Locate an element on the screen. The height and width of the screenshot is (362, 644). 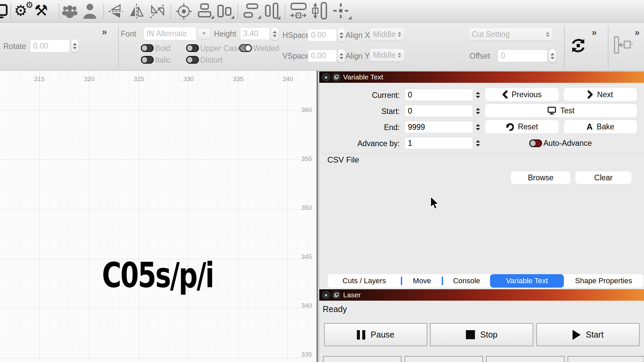
current-stepper is located at coordinates (478, 95).